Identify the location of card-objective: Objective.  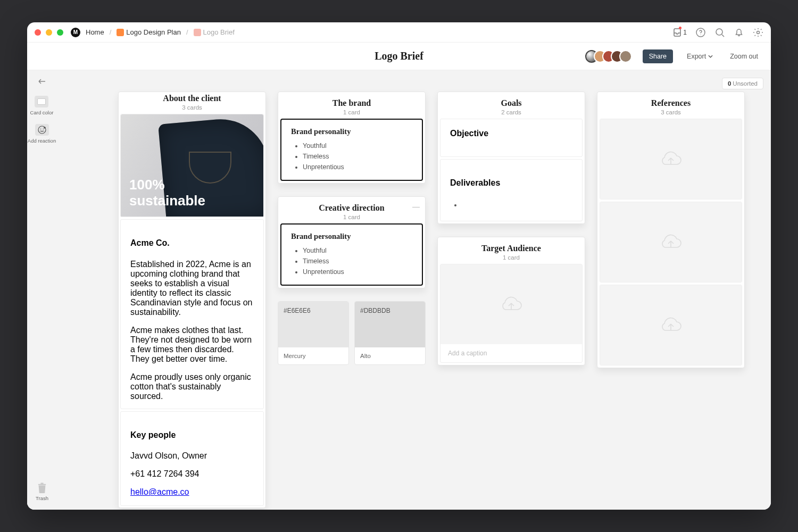
(511, 138).